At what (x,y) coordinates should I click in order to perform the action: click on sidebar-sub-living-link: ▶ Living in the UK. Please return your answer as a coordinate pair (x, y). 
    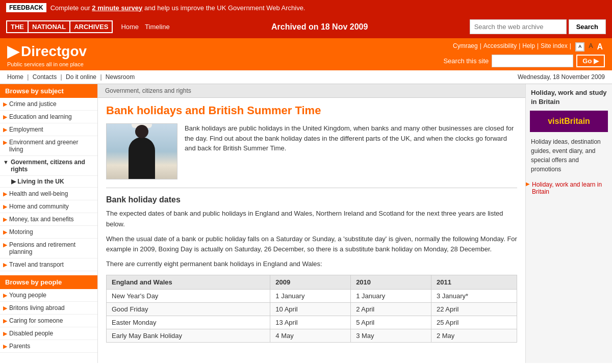
    Looking at the image, I should click on (53, 181).